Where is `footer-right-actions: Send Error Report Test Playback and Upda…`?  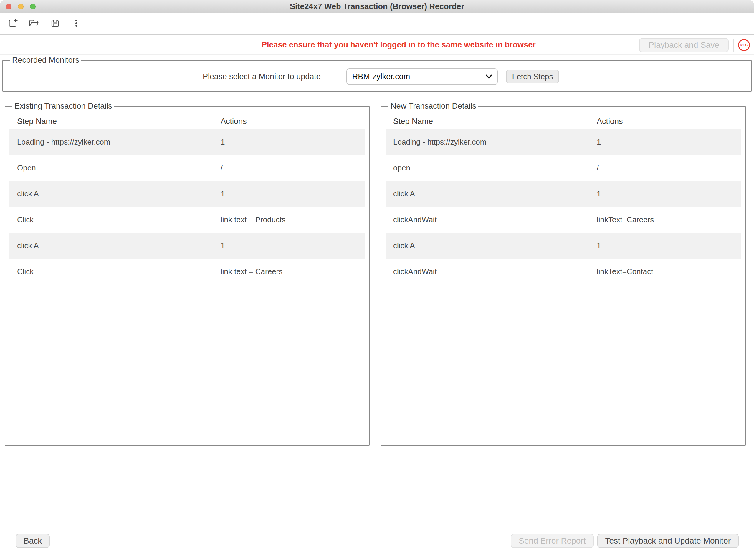 footer-right-actions: Send Error Report Test Playback and Upda… is located at coordinates (624, 541).